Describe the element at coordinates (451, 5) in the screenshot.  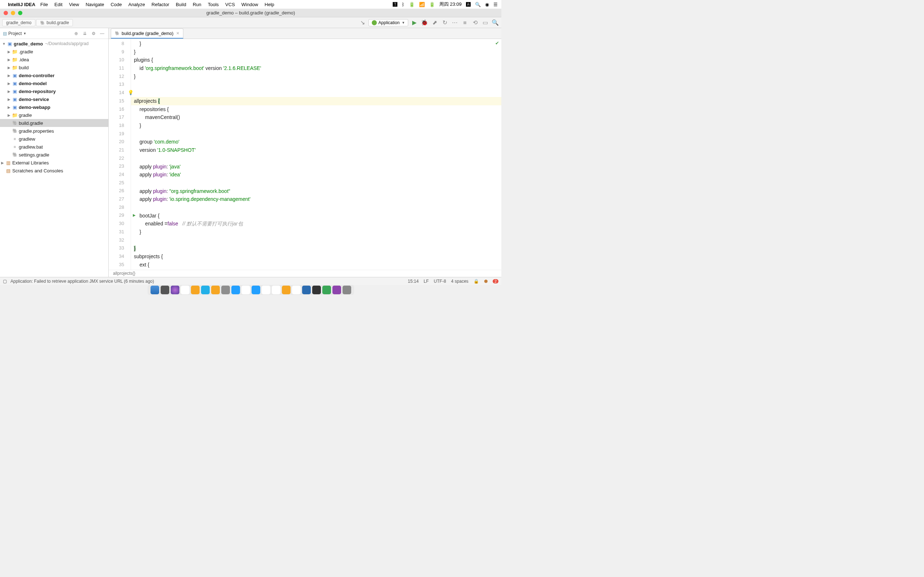
I see `clock: 周四 23:09` at that location.